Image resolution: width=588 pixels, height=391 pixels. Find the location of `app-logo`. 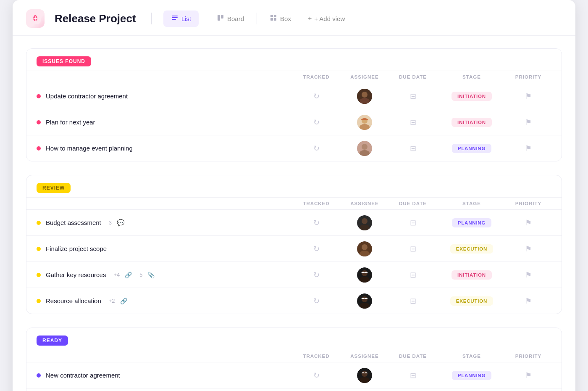

app-logo is located at coordinates (35, 18).